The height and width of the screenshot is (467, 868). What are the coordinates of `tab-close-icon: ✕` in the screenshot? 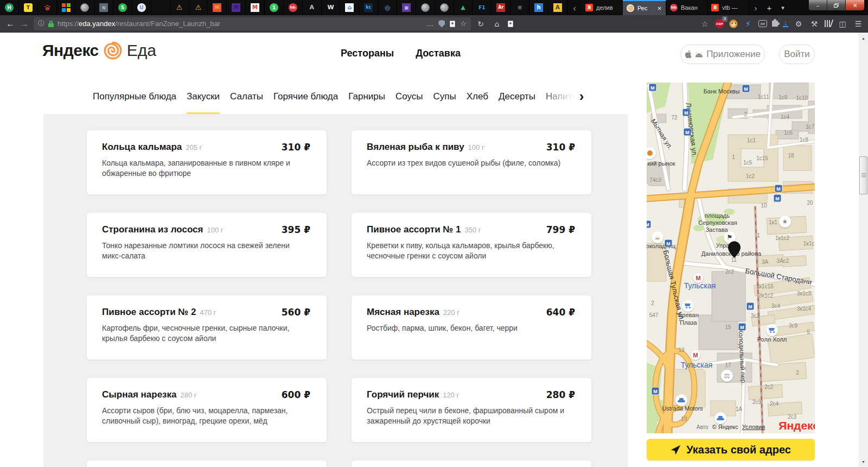 It's located at (660, 9).